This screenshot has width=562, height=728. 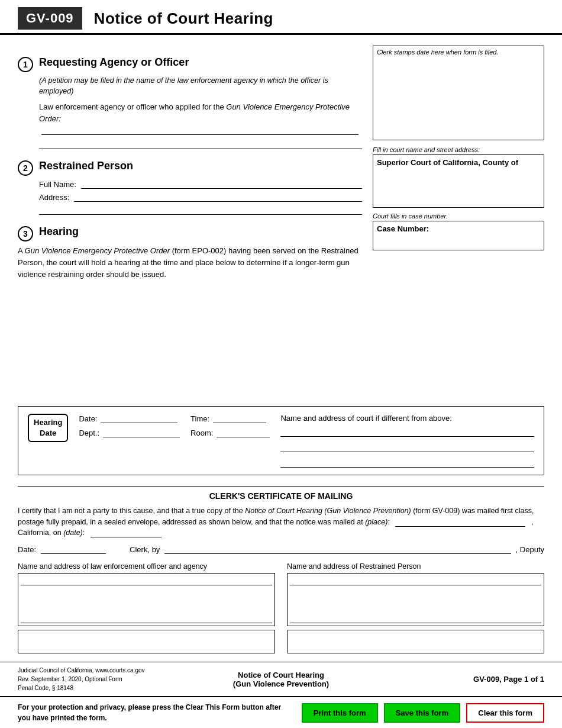 I want to click on clerk-cert-place: (place), so click(x=376, y=522).